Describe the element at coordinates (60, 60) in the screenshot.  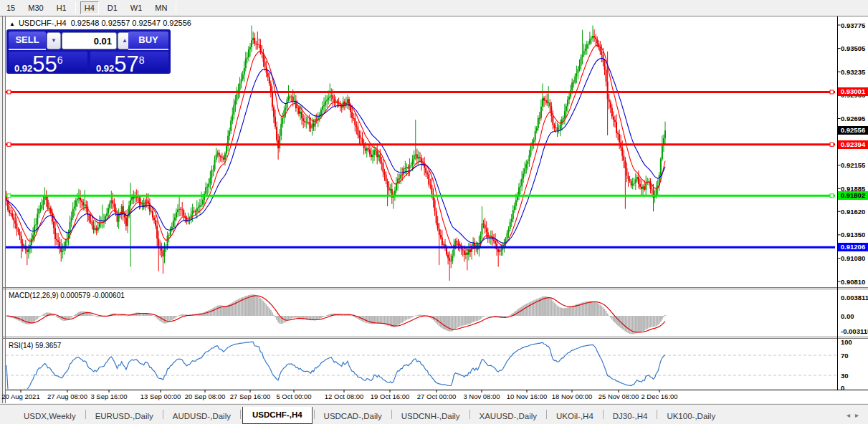
I see `sell-price-pip: 6` at that location.